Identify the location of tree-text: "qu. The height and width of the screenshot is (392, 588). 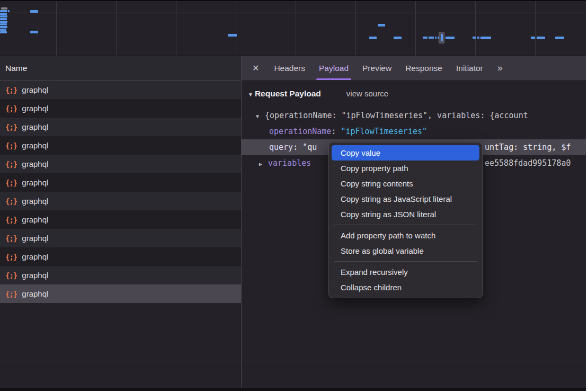
(309, 147).